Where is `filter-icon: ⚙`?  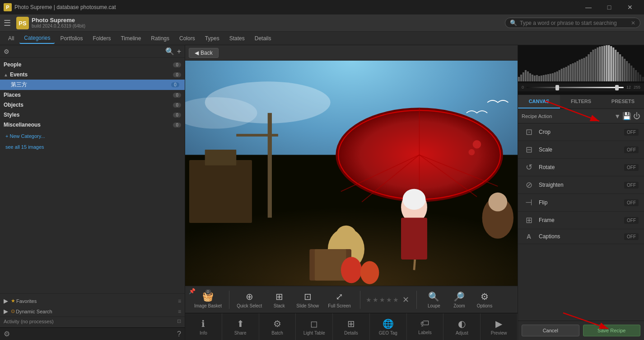
filter-icon: ⚙ is located at coordinates (6, 52).